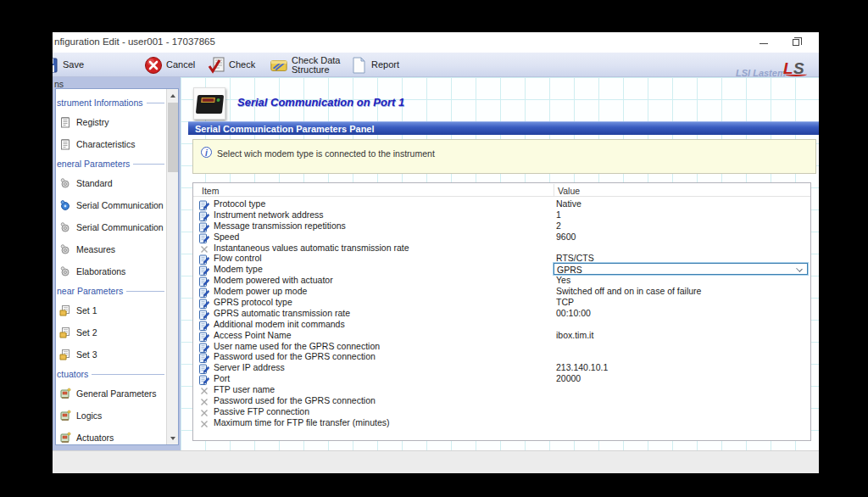  Describe the element at coordinates (681, 269) in the screenshot. I see `modem-type-dropdown: GPRS` at that location.